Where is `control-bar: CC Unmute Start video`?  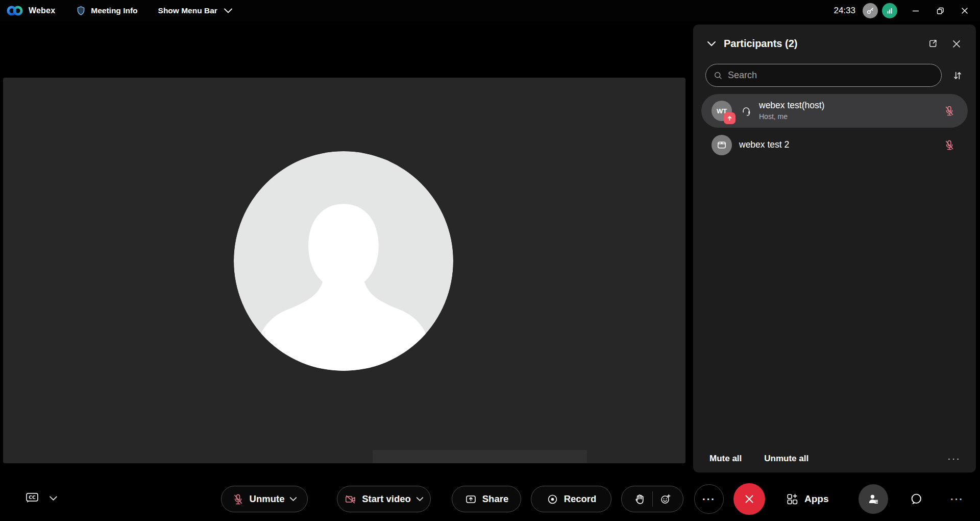 control-bar: CC Unmute Start video is located at coordinates (490, 499).